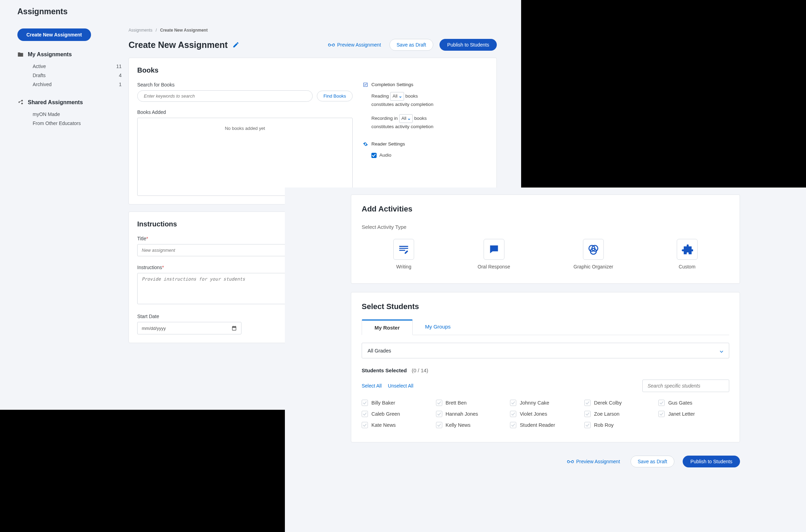  Describe the element at coordinates (593, 249) in the screenshot. I see `venn-icon` at that location.